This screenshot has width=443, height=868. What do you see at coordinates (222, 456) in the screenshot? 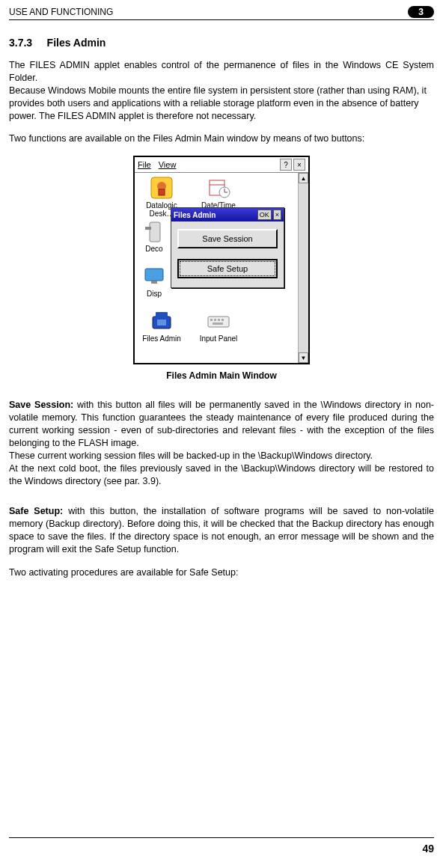
I see `save-session-paragraph-2: These current working session files will…` at bounding box center [222, 456].